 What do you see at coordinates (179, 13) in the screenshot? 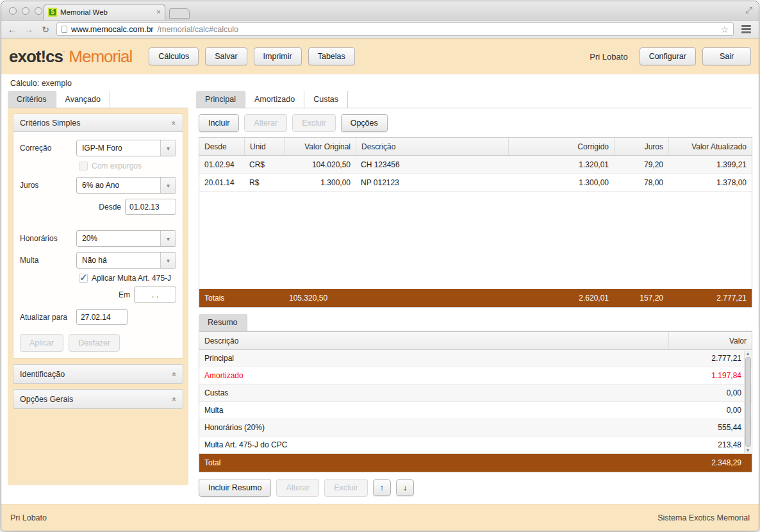
I see `new-tab-button` at bounding box center [179, 13].